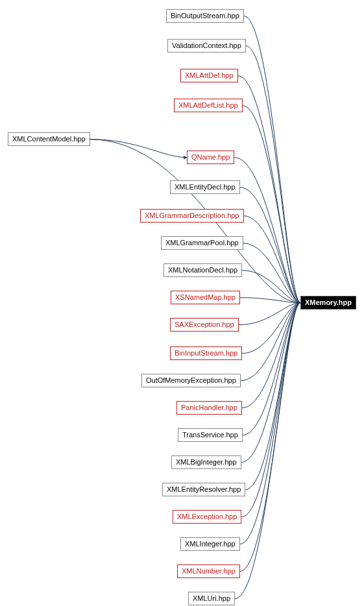 This screenshot has height=606, width=364. What do you see at coordinates (202, 270) in the screenshot?
I see `source-node-8: XMLNotationDecl.hpp` at bounding box center [202, 270].